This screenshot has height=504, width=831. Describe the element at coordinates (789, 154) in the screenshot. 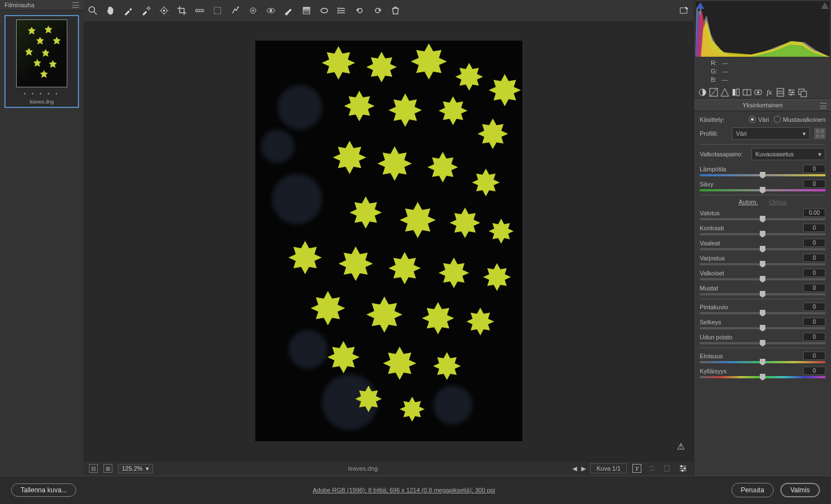

I see `wb-select: Kuvausasetus▾` at that location.